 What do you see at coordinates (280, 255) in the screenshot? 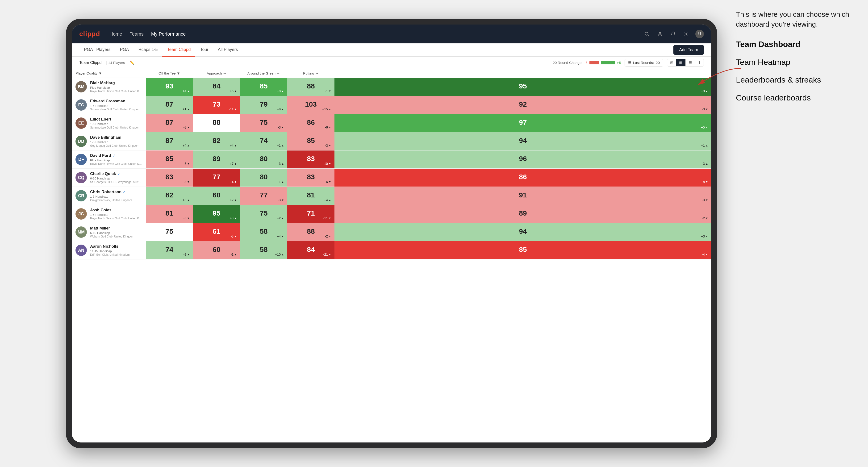
I see `metric-change: +10▲` at bounding box center [280, 255].